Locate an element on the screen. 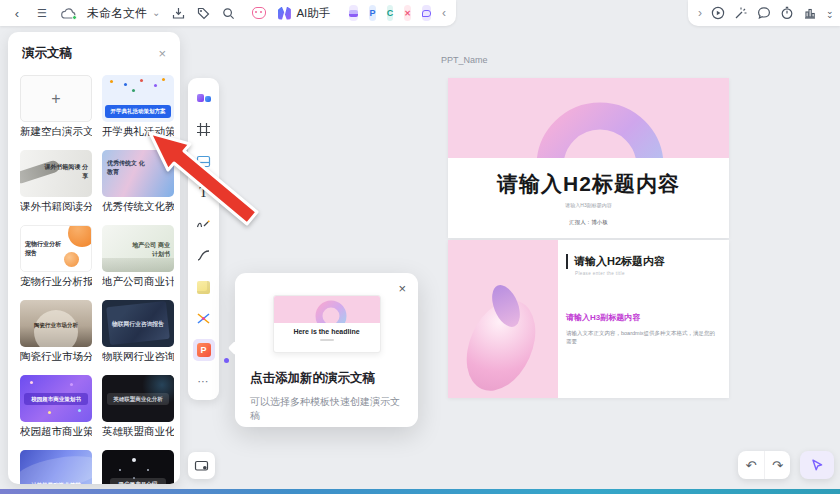 This screenshot has width=840, height=494. slide2-h3-subtitle: 请输入H3副标题内容 is located at coordinates (648, 318).